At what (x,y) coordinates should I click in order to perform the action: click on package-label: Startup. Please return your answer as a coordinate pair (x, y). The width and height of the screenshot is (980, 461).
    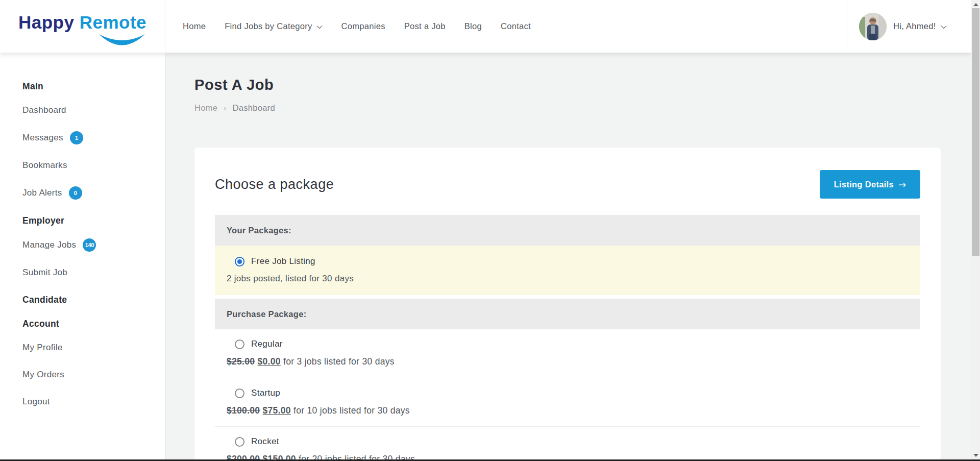
    Looking at the image, I should click on (265, 393).